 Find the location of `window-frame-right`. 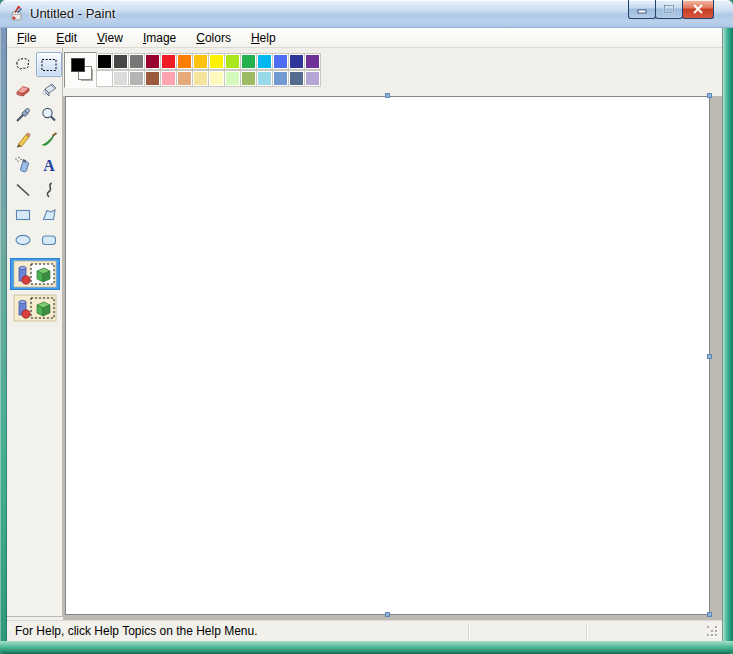

window-frame-right is located at coordinates (728, 334).